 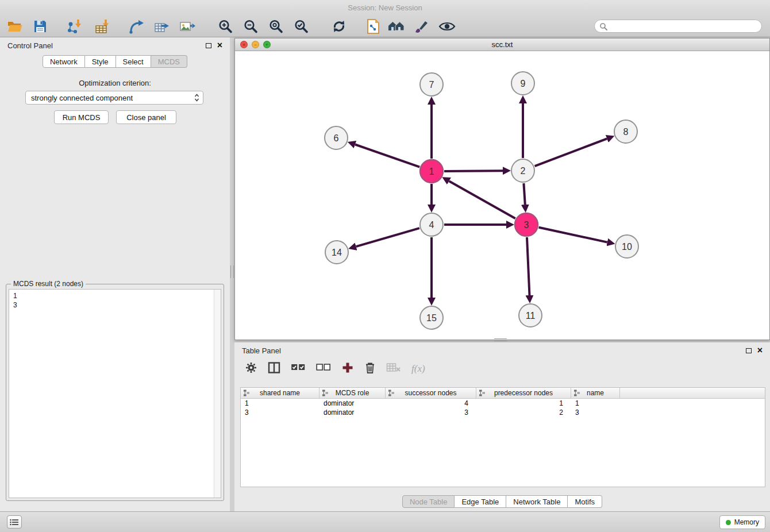 What do you see at coordinates (14, 522) in the screenshot?
I see `status-list-button` at bounding box center [14, 522].